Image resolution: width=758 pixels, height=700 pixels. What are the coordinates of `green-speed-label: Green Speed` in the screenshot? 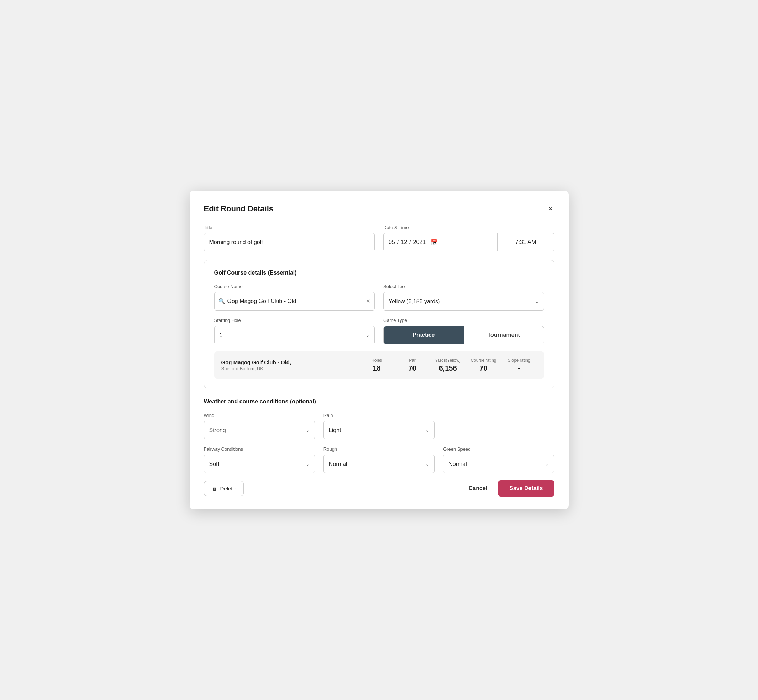 It's located at (499, 449).